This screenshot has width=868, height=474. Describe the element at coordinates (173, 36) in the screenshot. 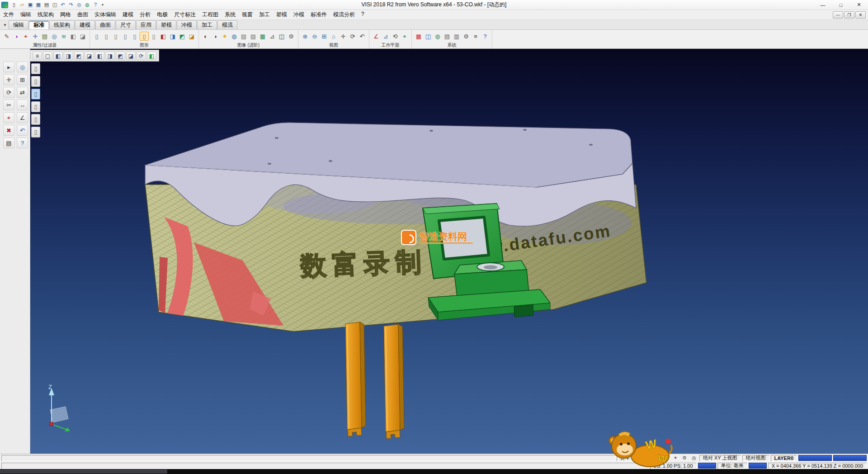

I see `texture-cube-icon: ◨` at that location.